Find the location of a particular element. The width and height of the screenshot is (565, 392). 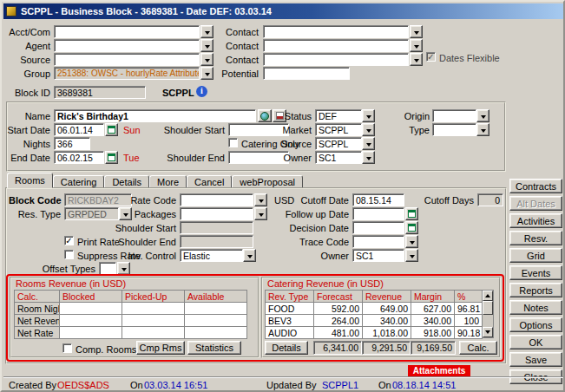

print-rate-checkbox is located at coordinates (69, 241).